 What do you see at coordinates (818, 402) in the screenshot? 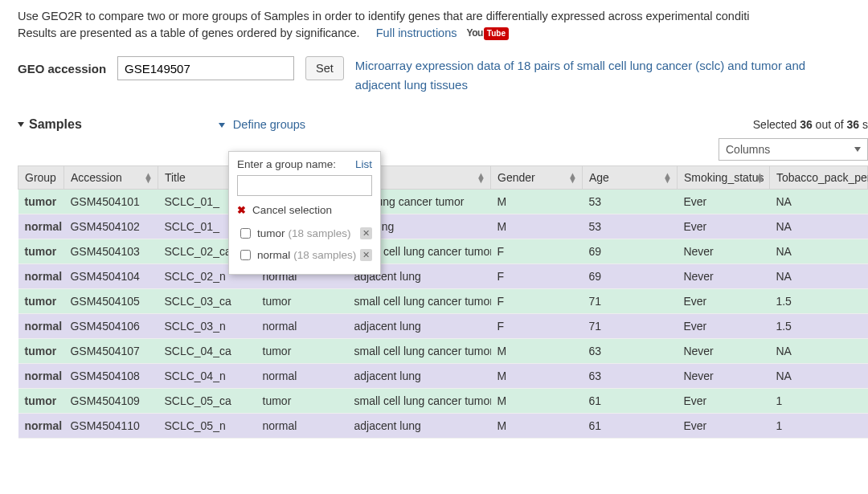
I see `table-cell: 1` at bounding box center [818, 402].